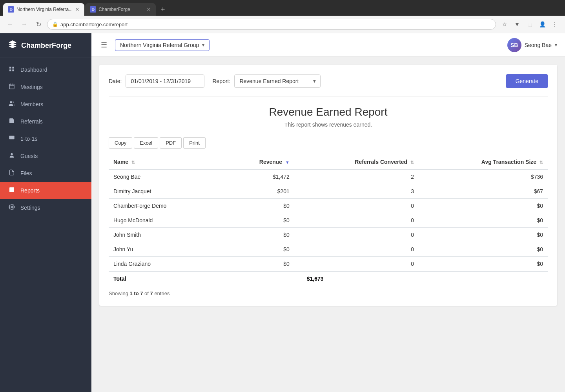 This screenshot has height=392, width=565. What do you see at coordinates (13, 45) in the screenshot?
I see `logo-icon` at bounding box center [13, 45].